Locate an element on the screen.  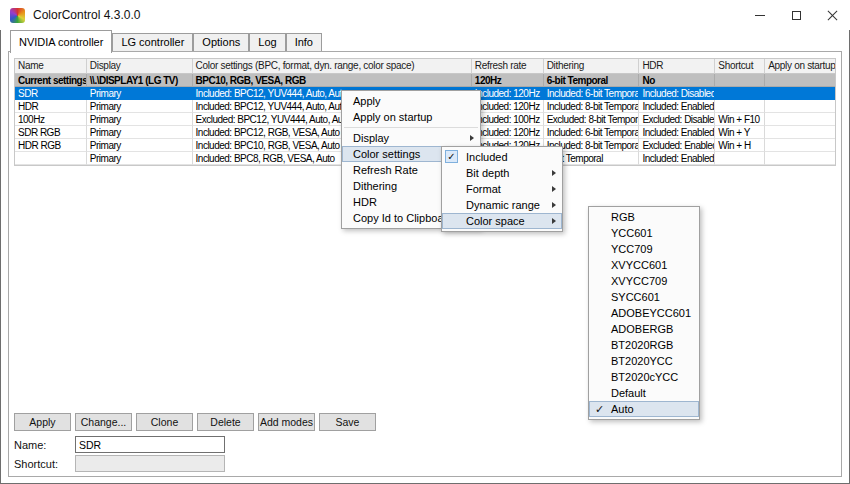
menu-item-label: Dynamic range is located at coordinates (503, 205).